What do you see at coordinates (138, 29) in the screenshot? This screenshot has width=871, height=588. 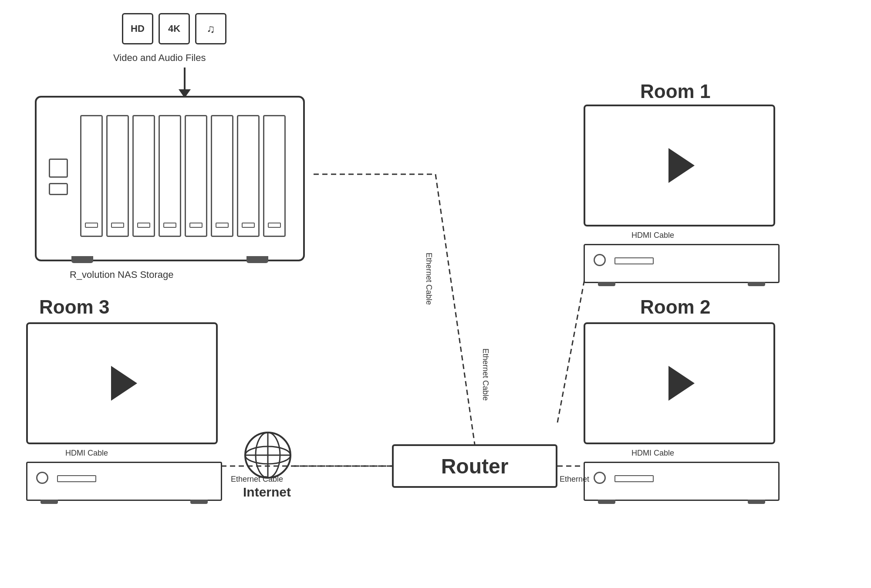 I see `hd-icon: HD` at bounding box center [138, 29].